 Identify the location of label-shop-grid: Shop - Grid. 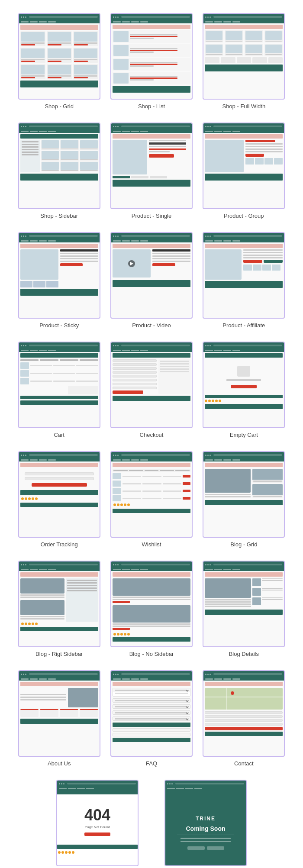
(59, 106).